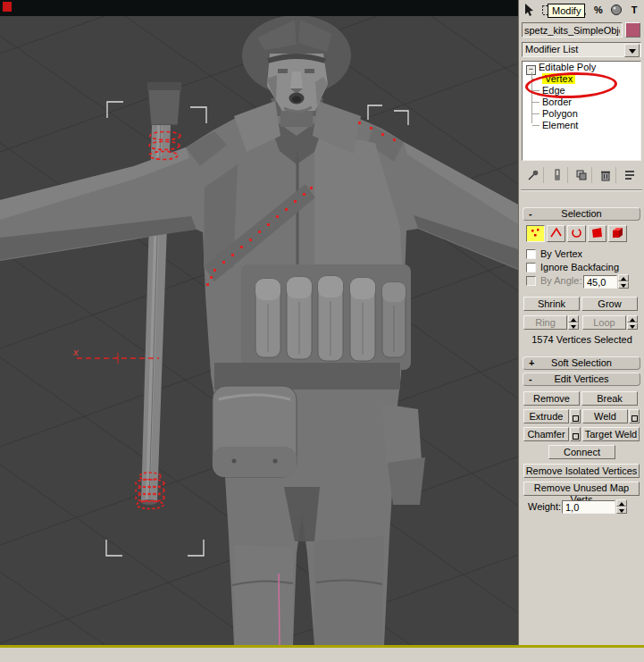 Image resolution: width=644 pixels, height=662 pixels. I want to click on subobject-edge-button, so click(556, 234).